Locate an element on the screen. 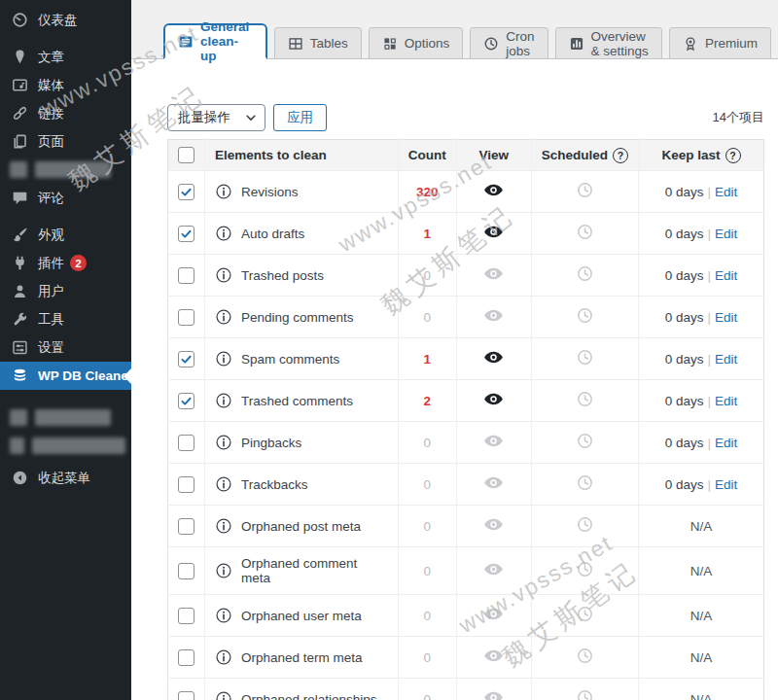  tab-premium: Premium is located at coordinates (720, 43).